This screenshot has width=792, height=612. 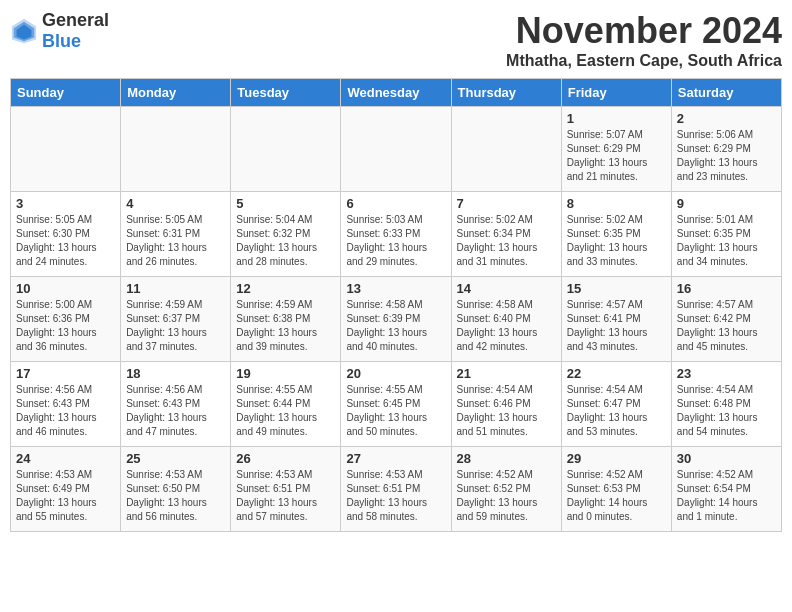 What do you see at coordinates (616, 156) in the screenshot?
I see `day-info: Sunrise: 5:07 AM Sunset: 6:29 PM Dayligh…` at bounding box center [616, 156].